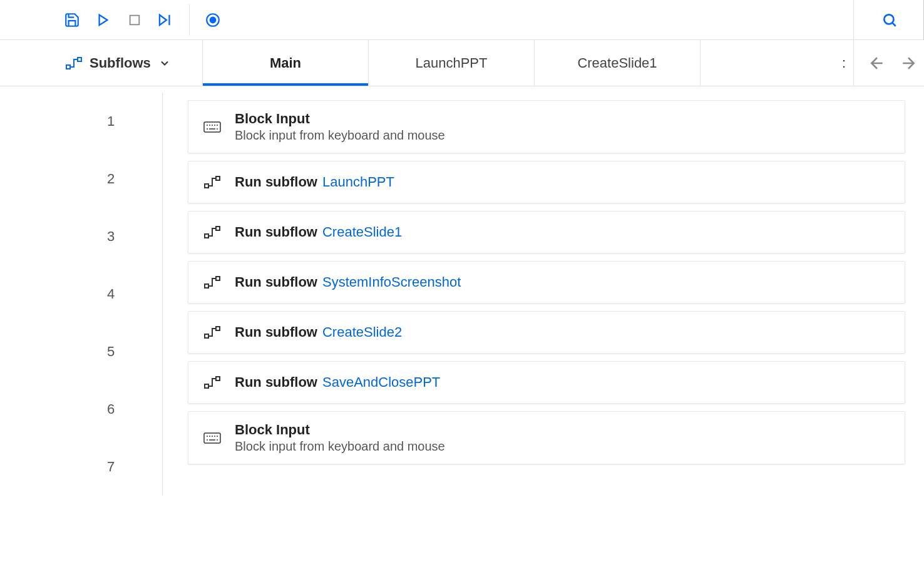  What do you see at coordinates (72, 20) in the screenshot?
I see `save-button` at bounding box center [72, 20].